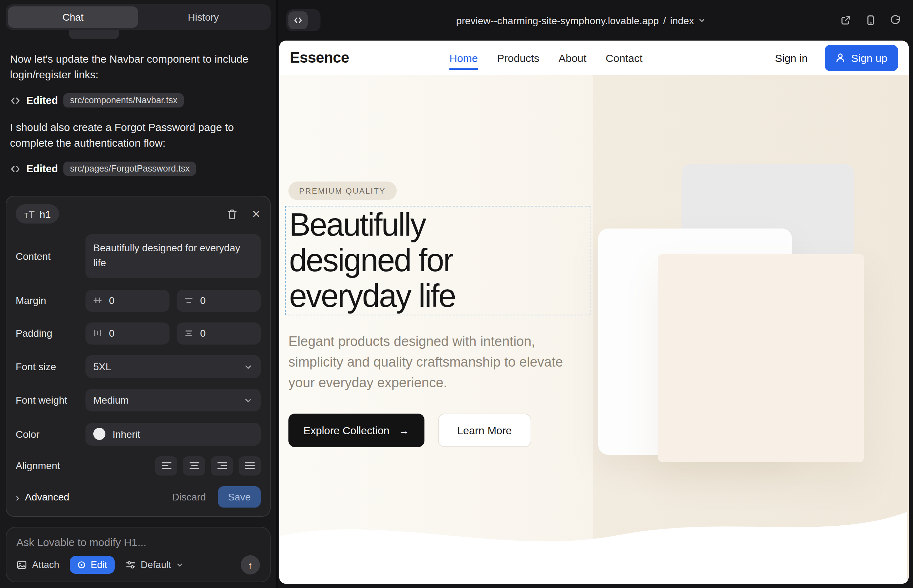 This screenshot has height=588, width=913. Describe the element at coordinates (484, 430) in the screenshot. I see `learn-more-button: Learn More` at that location.